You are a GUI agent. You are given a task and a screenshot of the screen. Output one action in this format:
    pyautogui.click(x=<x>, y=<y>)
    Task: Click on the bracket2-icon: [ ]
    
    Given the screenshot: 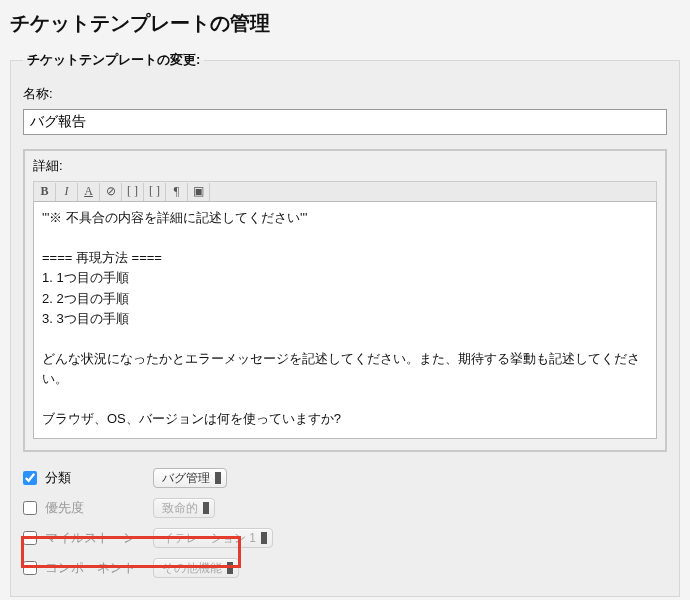 What is the action you would take?
    pyautogui.click(x=155, y=192)
    